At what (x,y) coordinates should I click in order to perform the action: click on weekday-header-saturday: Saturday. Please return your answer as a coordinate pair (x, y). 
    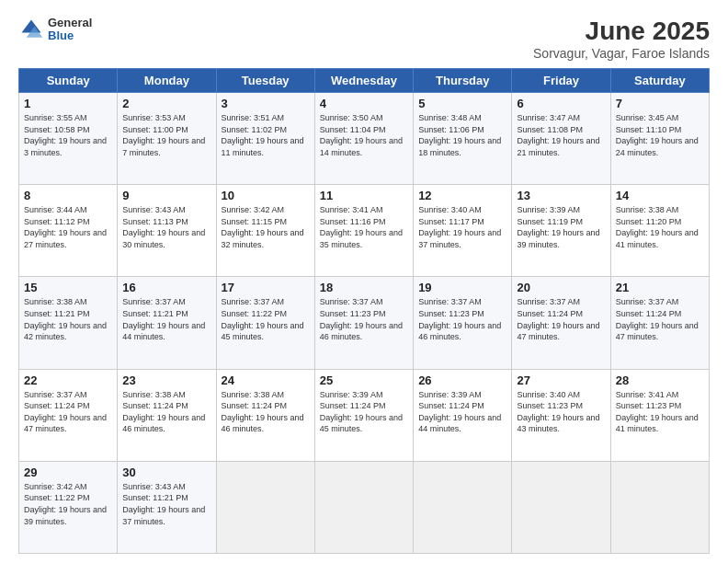
    Looking at the image, I should click on (660, 81).